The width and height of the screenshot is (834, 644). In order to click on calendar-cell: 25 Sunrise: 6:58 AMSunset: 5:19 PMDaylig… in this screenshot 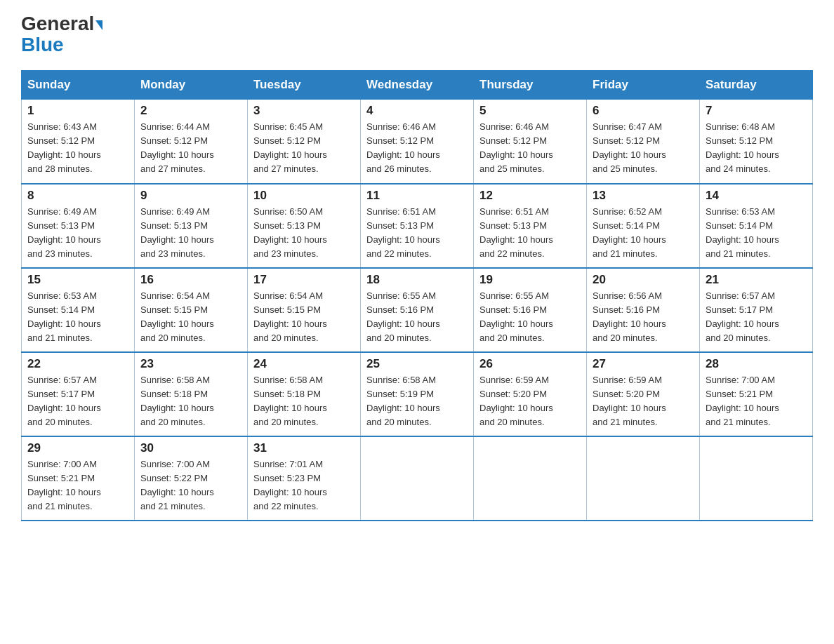, I will do `click(417, 394)`.